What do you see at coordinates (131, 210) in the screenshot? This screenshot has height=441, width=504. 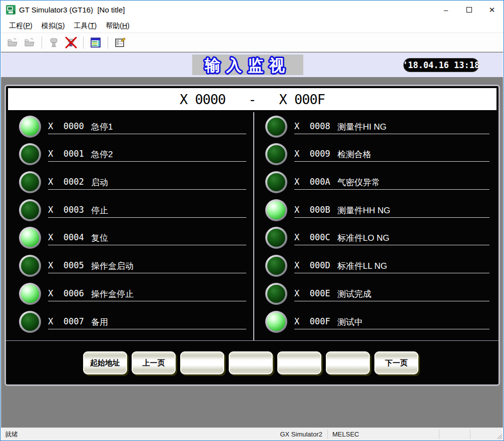 I see `monitor-row: X 0003 停止` at bounding box center [131, 210].